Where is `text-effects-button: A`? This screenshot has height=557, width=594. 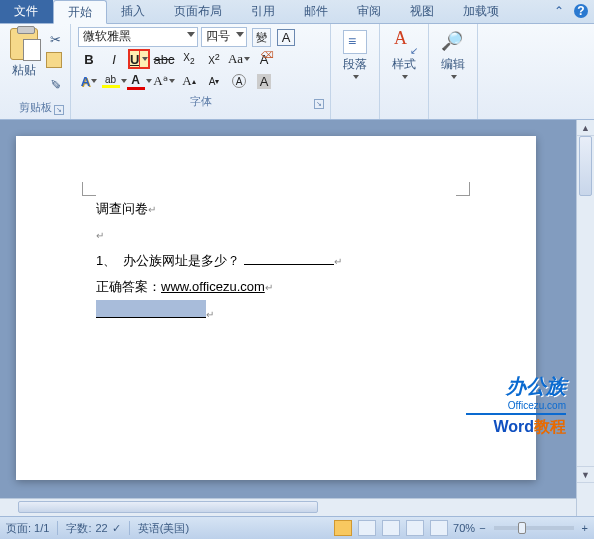 text-effects-button: A is located at coordinates (89, 81).